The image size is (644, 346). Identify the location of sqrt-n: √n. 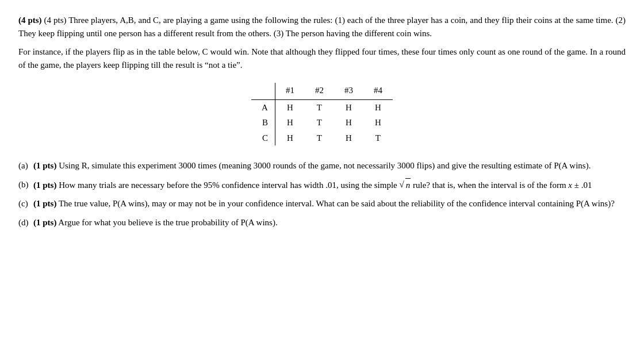
(405, 185).